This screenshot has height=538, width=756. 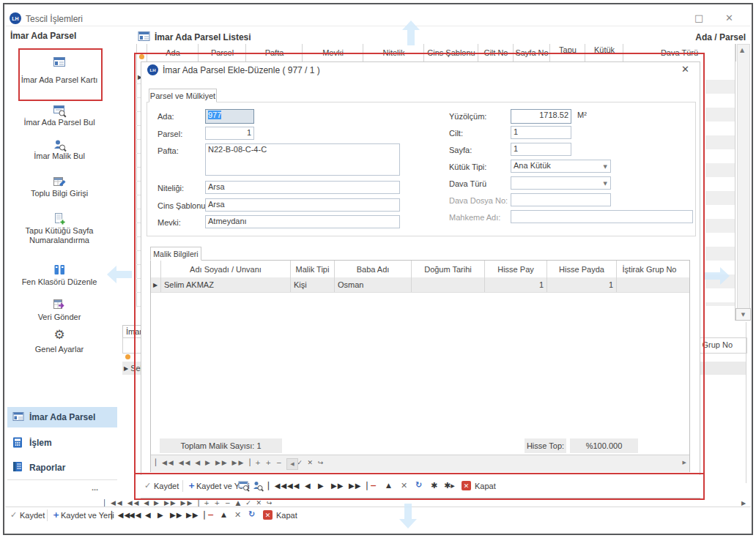 What do you see at coordinates (393, 53) in the screenshot?
I see `col-nitelik: Nitelik` at bounding box center [393, 53].